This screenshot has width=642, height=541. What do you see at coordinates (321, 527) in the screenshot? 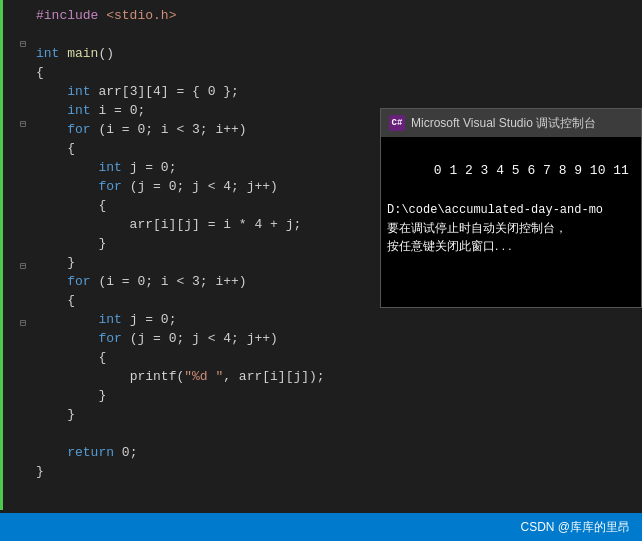
I see `status-bar: CSDN @库库的里昂` at bounding box center [321, 527].